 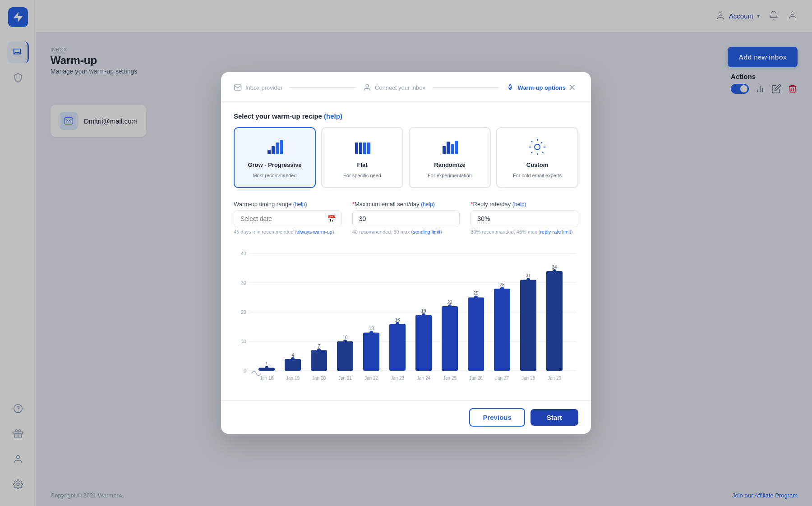 What do you see at coordinates (524, 204) in the screenshot?
I see `reply-rate-label: *Reply rate/day (help)` at bounding box center [524, 204].